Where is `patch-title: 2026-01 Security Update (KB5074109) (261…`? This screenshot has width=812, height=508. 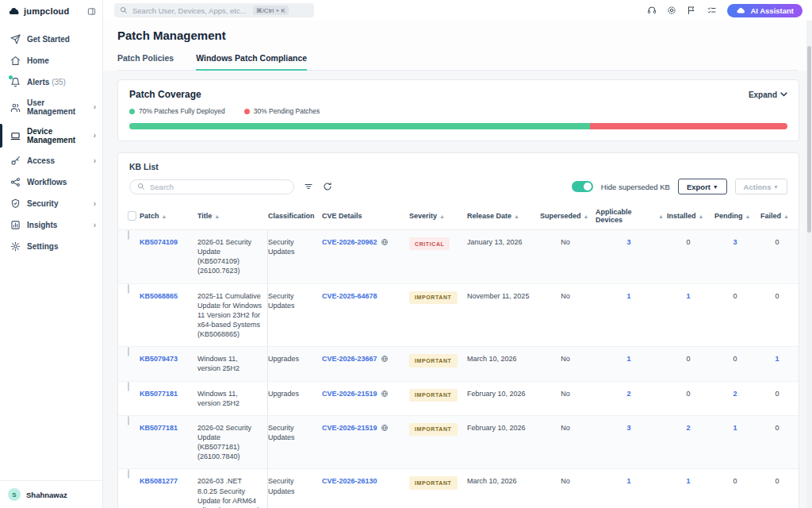 patch-title: 2026-01 Security Update (KB5074109) (261… is located at coordinates (233, 257).